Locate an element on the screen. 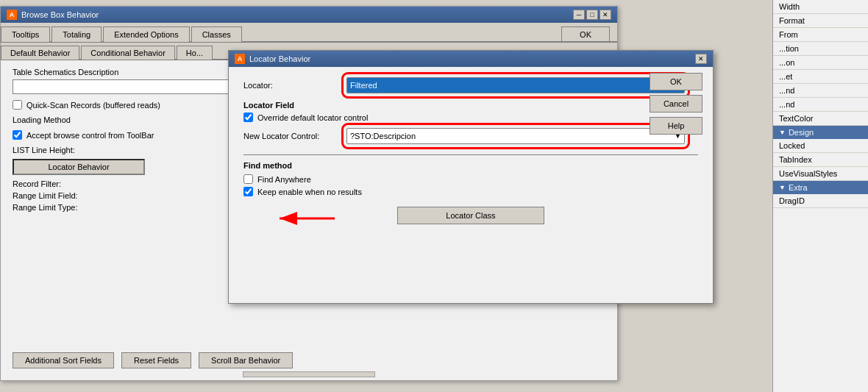 Image resolution: width=868 pixels, height=392 pixels. table-schematics-input is located at coordinates (123, 87).